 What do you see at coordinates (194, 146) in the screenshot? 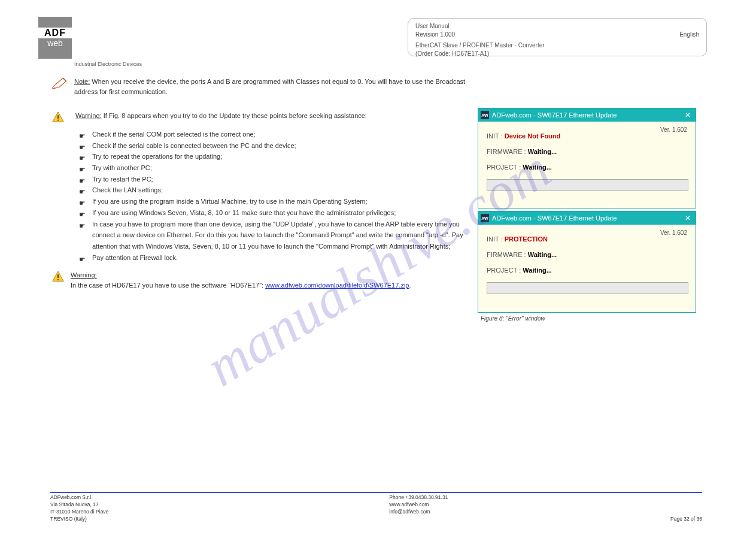
I see `list-item-text: Check if the serial cable is connected b…` at bounding box center [194, 146].